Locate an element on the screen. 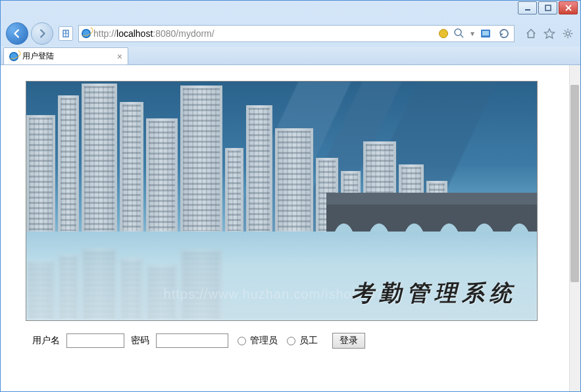 The width and height of the screenshot is (581, 392). role-staff-option: 员工 is located at coordinates (303, 341).